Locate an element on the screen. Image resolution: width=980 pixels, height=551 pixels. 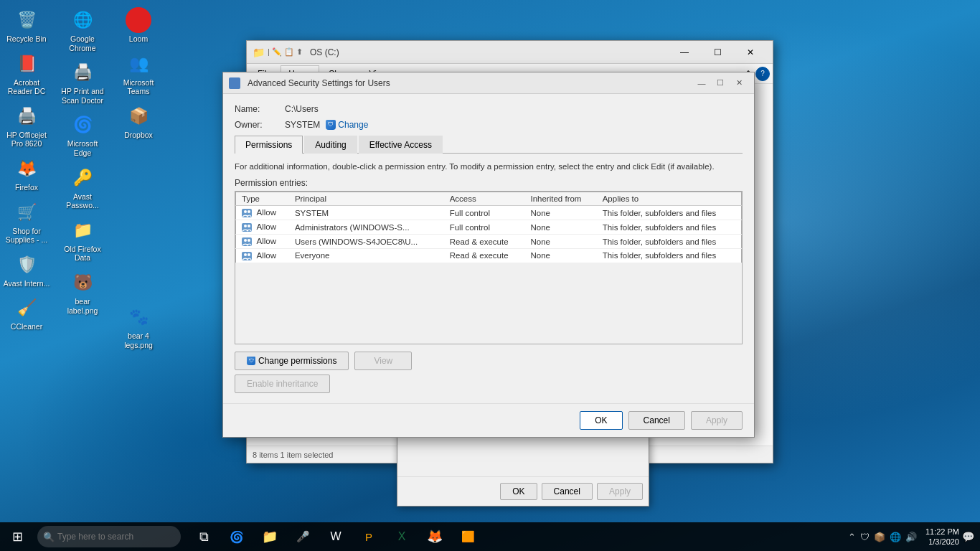
icon-hp-scan: 🖨️ HP Print and Scan Doctor is located at coordinates (83, 82).